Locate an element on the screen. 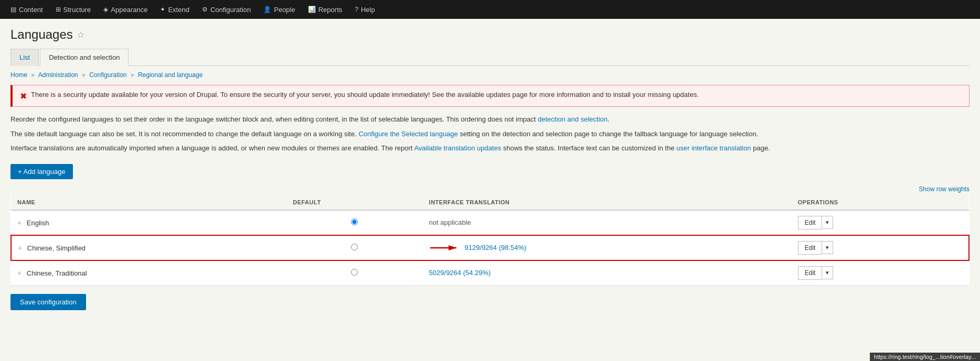  add-language-button: + Add language is located at coordinates (42, 172).